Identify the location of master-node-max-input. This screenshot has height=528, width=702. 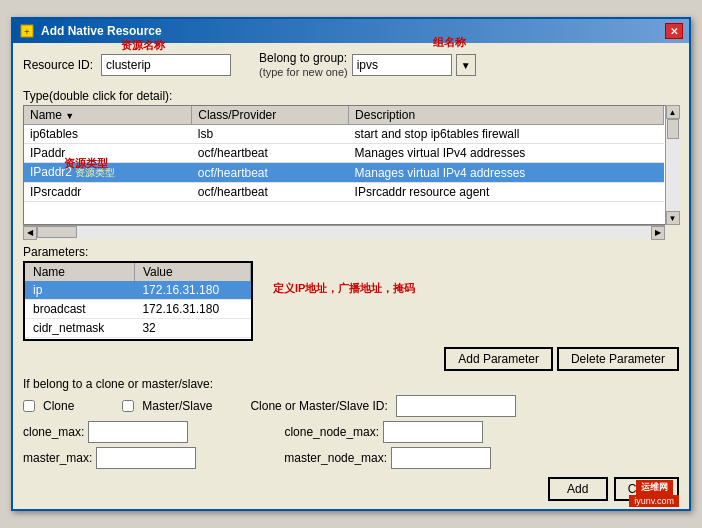
(441, 458).